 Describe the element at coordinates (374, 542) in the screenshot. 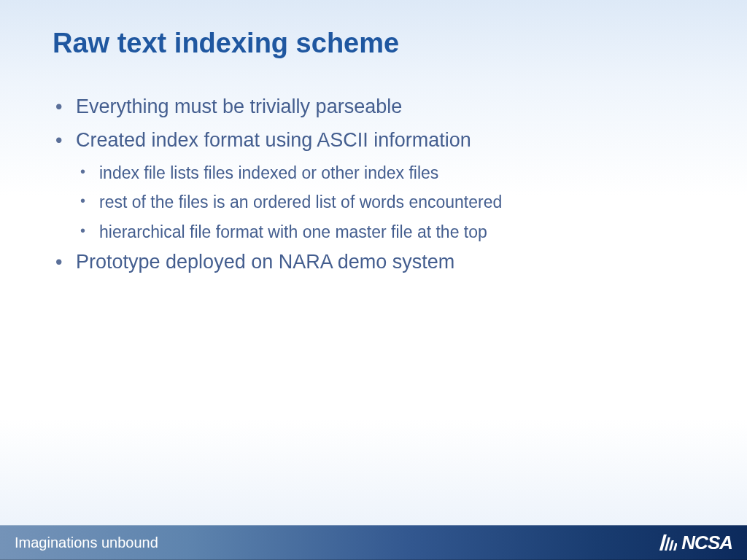

I see `slide-footer: Imaginations unbound NCSA` at that location.